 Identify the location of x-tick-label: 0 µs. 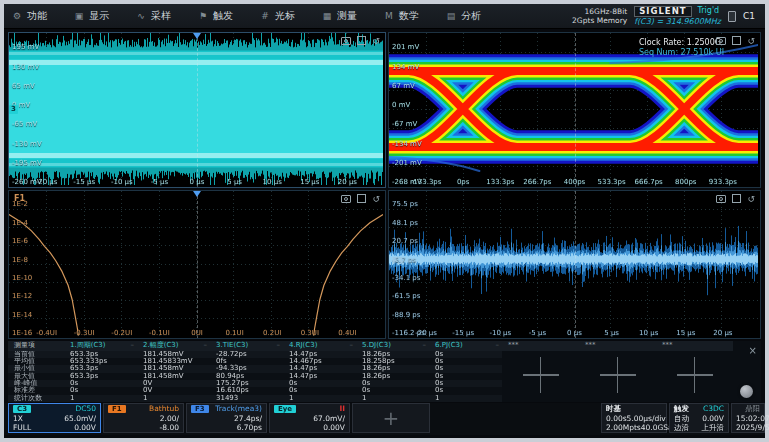
(574, 333).